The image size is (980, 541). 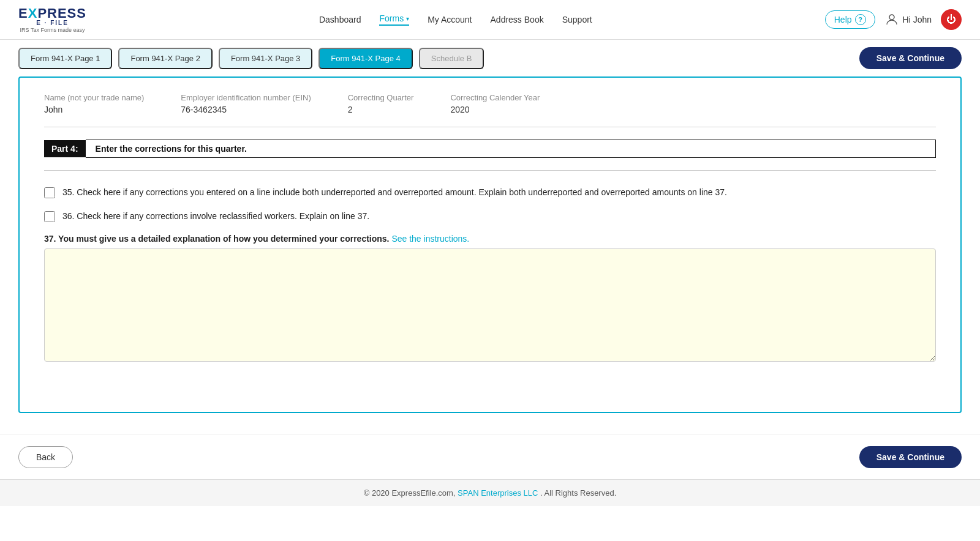 I want to click on ein-field: Employer identification number (EIN) 76-…, so click(x=246, y=104).